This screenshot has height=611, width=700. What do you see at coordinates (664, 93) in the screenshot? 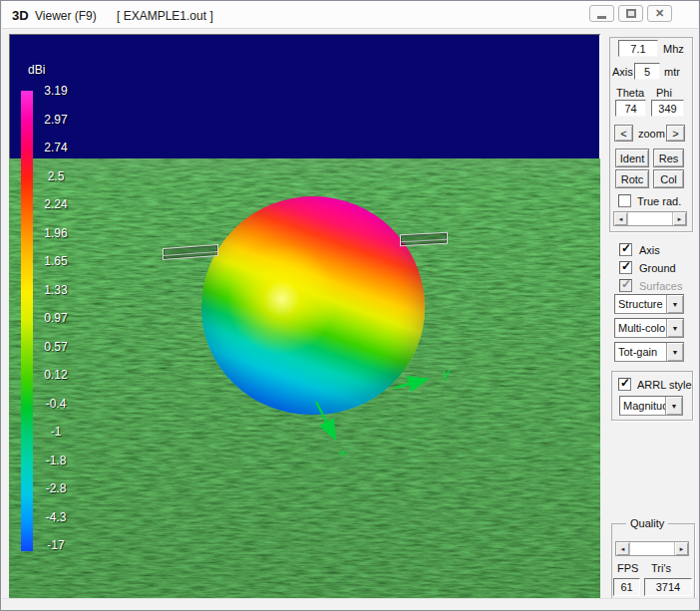
I see `phi-label: Phi` at bounding box center [664, 93].